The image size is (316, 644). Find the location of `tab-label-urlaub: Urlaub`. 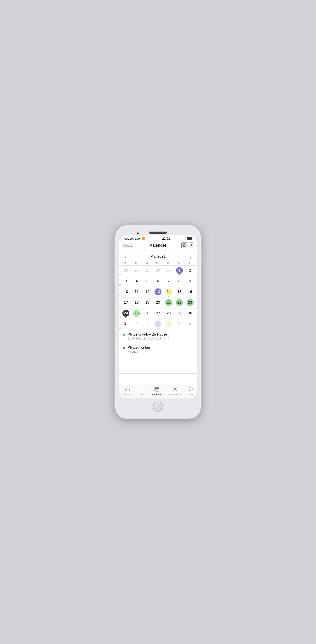

tab-label-urlaub: Urlaub is located at coordinates (142, 394).